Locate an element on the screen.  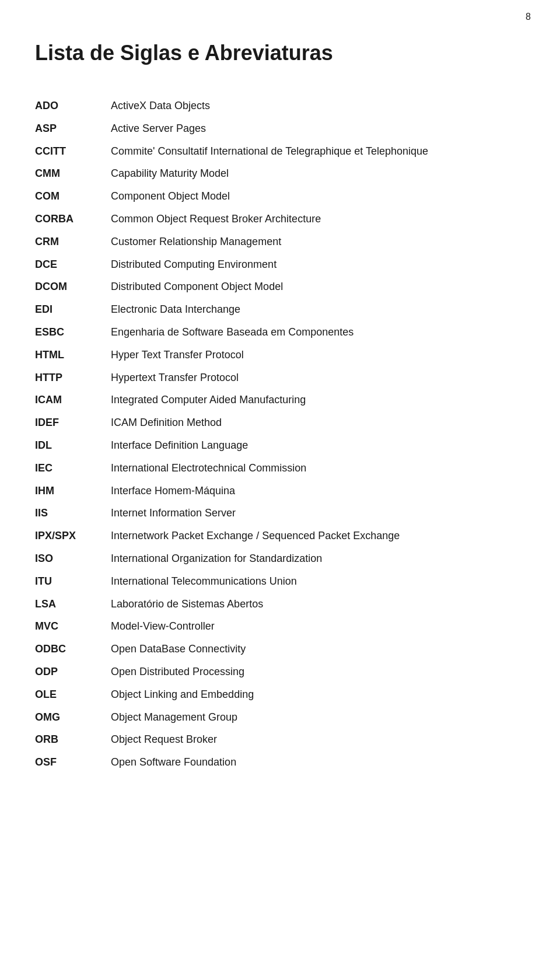
acronym-definition: Object Management Group is located at coordinates (318, 718).